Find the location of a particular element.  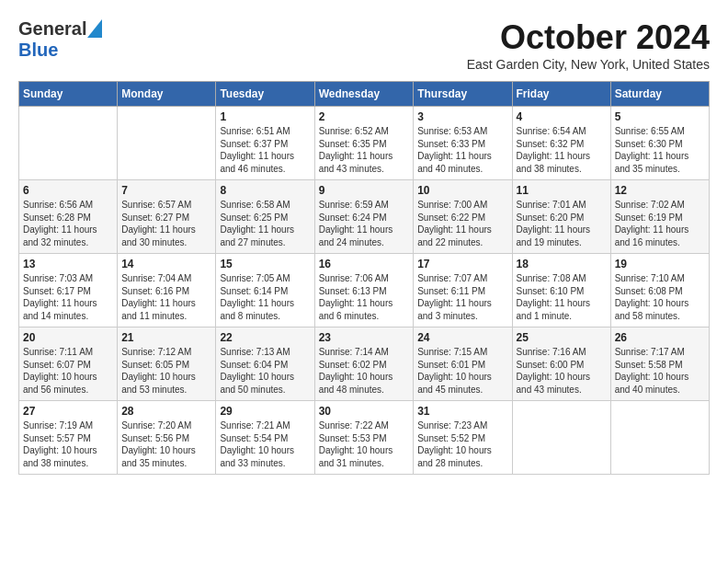

calendar-cell: 8Sunrise: 6:58 AM Sunset: 6:25 PM Daylig… is located at coordinates (265, 217).